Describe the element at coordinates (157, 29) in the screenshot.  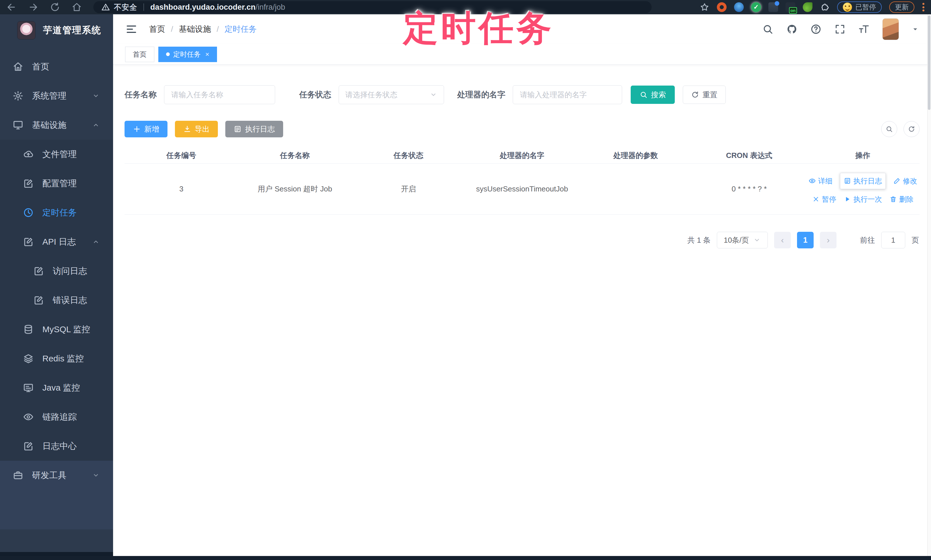
I see `breadcrumb-home: 首页` at that location.